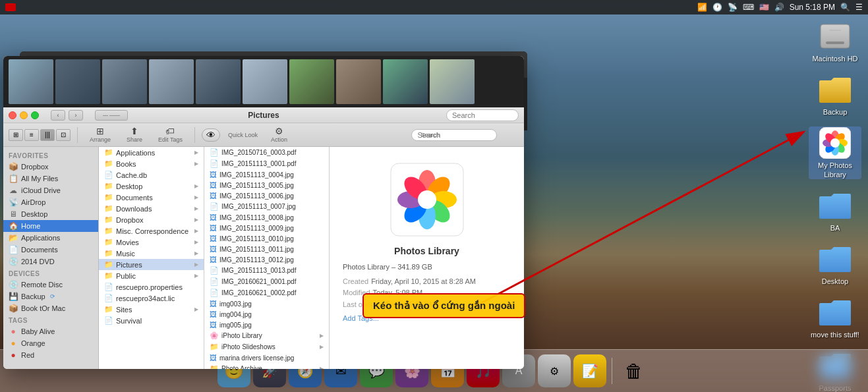 Image resolution: width=868 pixels, height=392 pixels. I want to click on folder-label: Books, so click(127, 164).